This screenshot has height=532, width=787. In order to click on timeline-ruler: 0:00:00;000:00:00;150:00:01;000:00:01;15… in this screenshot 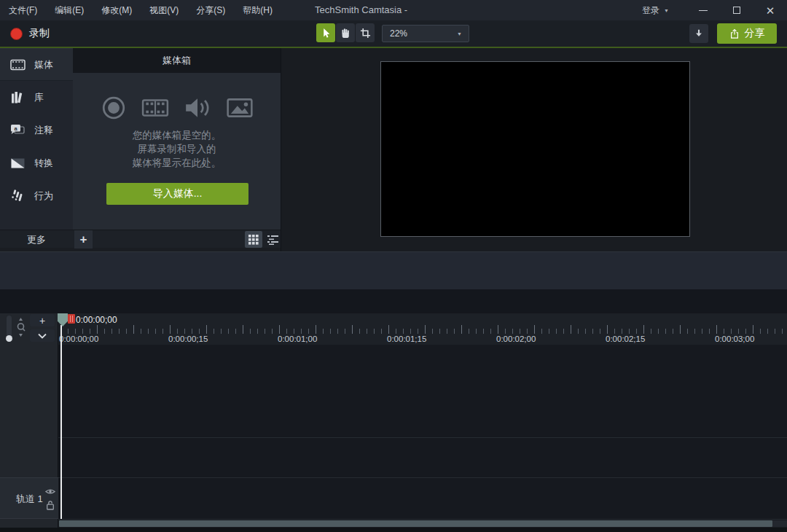, I will do `click(423, 329)`.